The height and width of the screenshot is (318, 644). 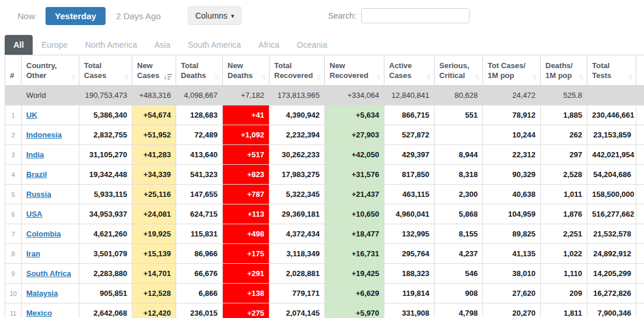 I want to click on col-header-tot-cases-1m-pop: Tot Cases/ 1M pop↑↓, so click(x=512, y=70).